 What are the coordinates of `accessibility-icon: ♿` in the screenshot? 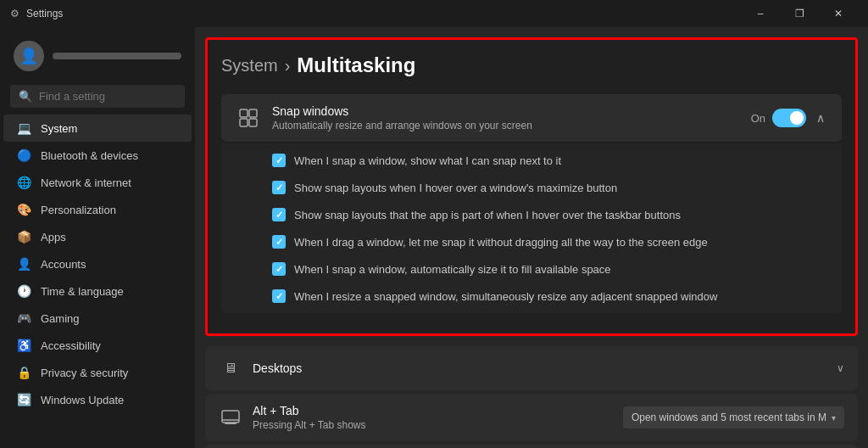 It's located at (24, 345).